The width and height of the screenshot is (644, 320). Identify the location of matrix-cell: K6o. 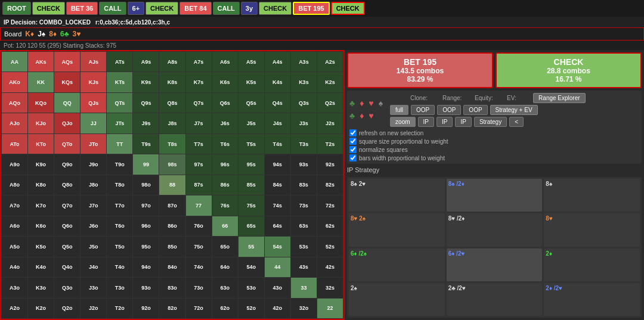
(41, 226).